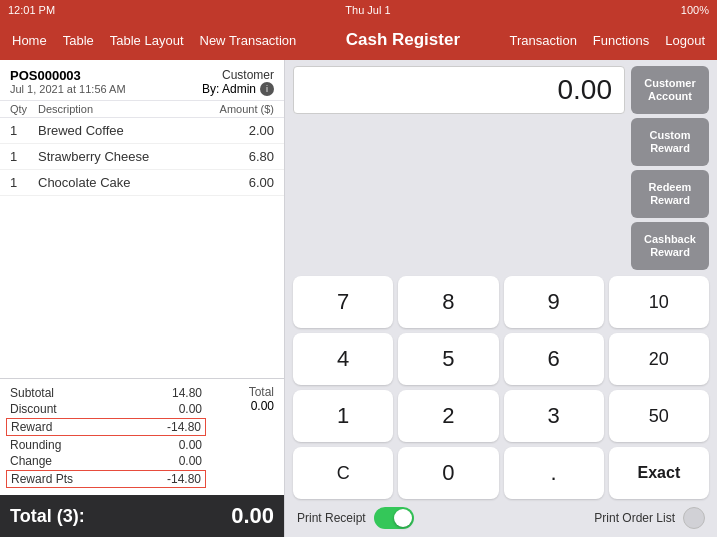  What do you see at coordinates (358, 10) in the screenshot?
I see `status-bar: 12:01 PM Thu Jul 1 100%` at bounding box center [358, 10].